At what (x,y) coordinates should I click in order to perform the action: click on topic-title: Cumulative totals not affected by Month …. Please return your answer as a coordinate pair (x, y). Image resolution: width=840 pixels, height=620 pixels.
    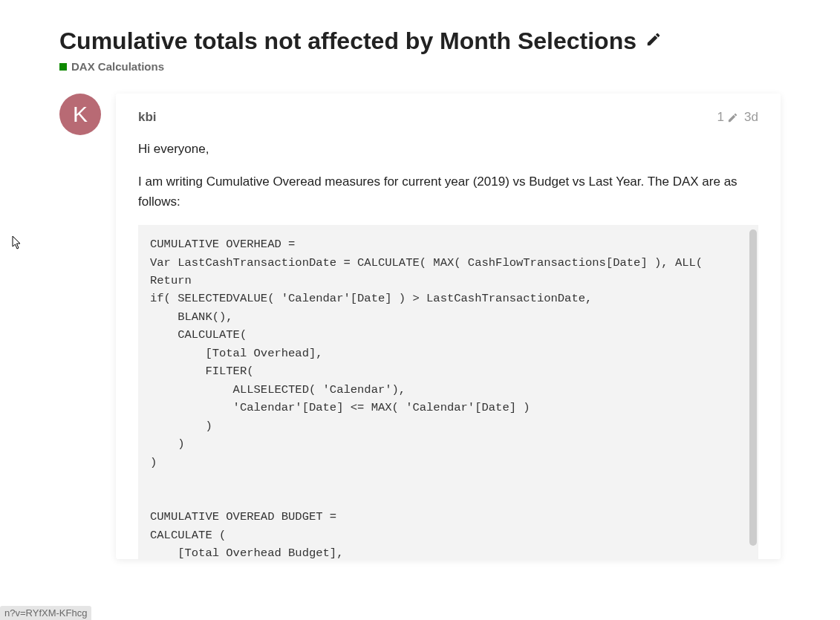
    Looking at the image, I should click on (348, 41).